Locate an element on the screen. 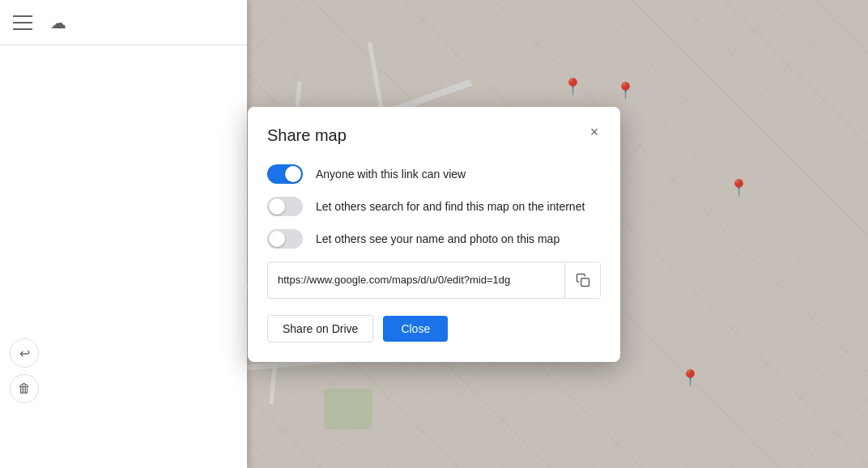 The height and width of the screenshot is (468, 868). close-button: Close is located at coordinates (415, 329).